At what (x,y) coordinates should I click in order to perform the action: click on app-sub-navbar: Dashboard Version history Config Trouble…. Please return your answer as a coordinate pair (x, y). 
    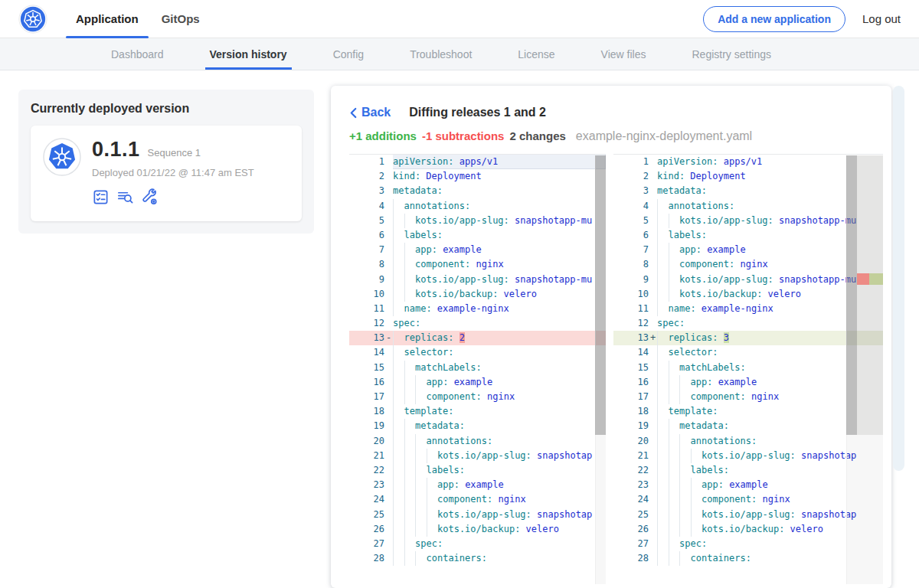
    Looking at the image, I should click on (460, 54).